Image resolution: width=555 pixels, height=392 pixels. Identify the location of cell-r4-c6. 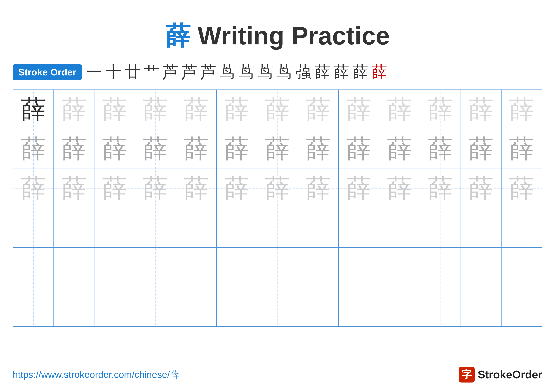
(237, 228).